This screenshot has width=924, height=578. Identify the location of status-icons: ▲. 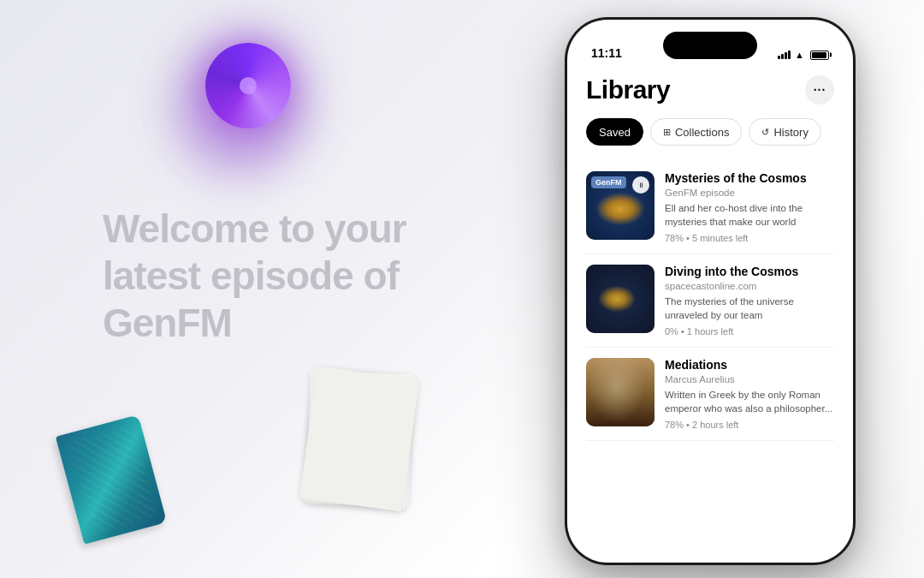
(803, 55).